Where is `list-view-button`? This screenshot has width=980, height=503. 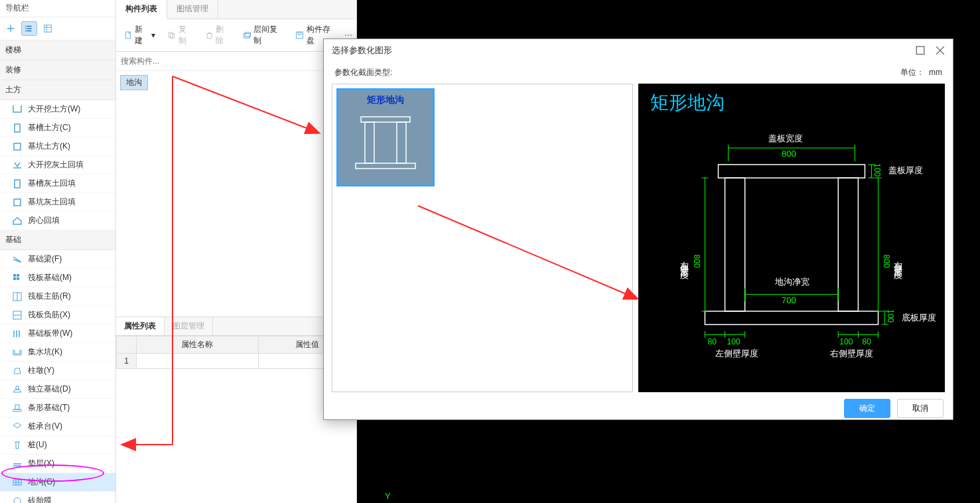 list-view-button is located at coordinates (29, 29).